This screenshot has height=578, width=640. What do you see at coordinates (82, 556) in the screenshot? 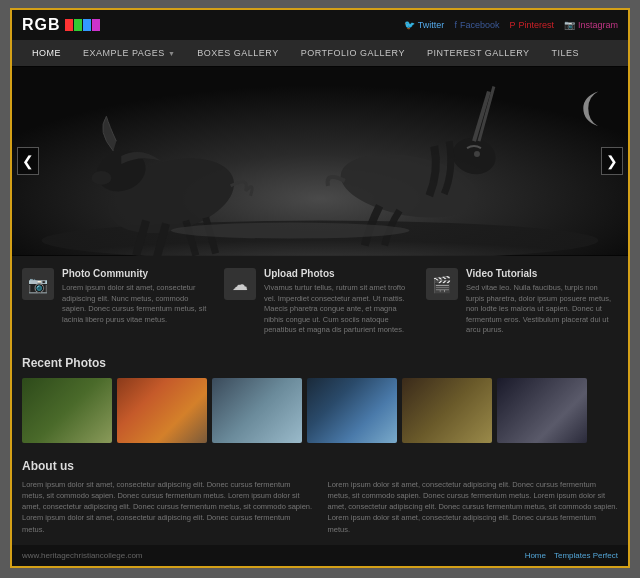
I see `footer-url: www.heritagechristiancollege.com` at bounding box center [82, 556].